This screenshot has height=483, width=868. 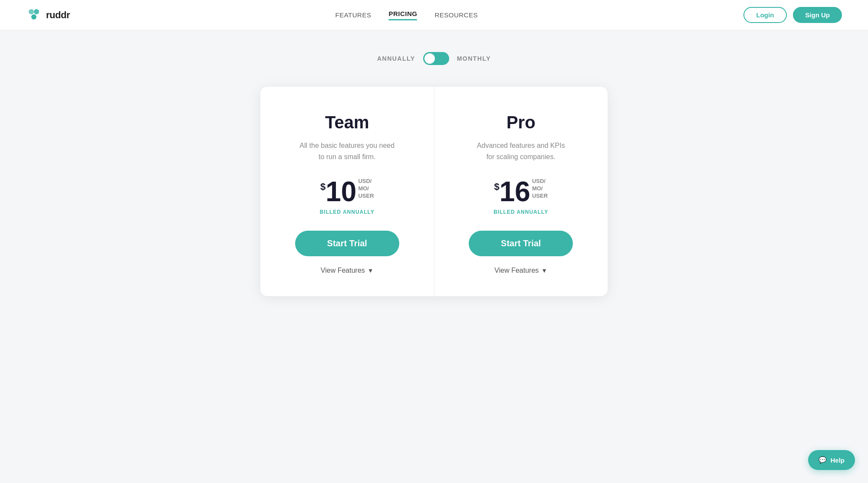 I want to click on team-price-number: 10, so click(x=341, y=192).